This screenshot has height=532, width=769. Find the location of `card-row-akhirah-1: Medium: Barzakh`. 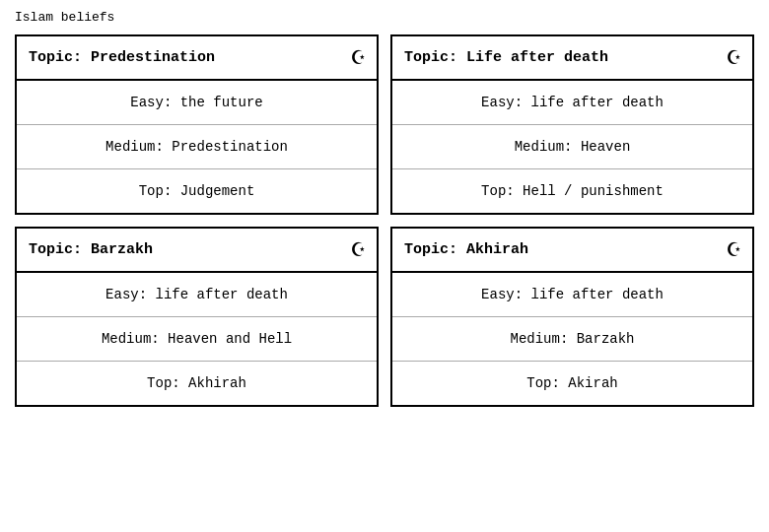

card-row-akhirah-1: Medium: Barzakh is located at coordinates (572, 339).